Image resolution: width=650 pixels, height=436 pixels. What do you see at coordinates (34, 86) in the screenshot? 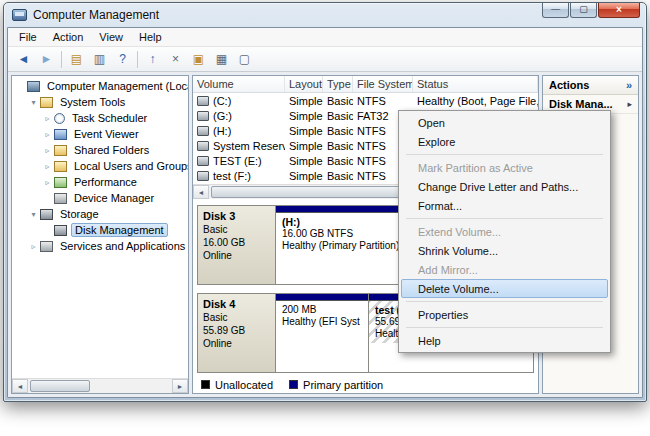
I see `computer-icon` at bounding box center [34, 86].